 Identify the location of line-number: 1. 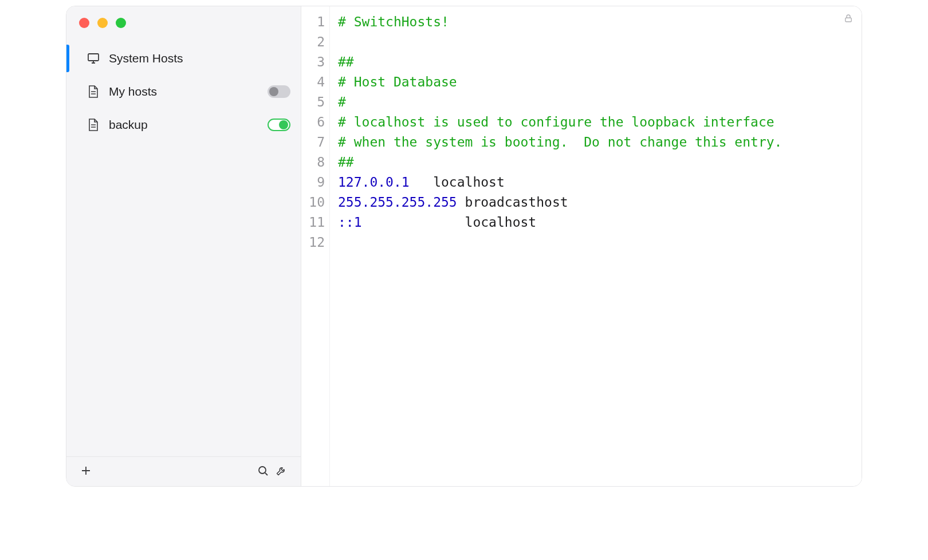
(313, 22).